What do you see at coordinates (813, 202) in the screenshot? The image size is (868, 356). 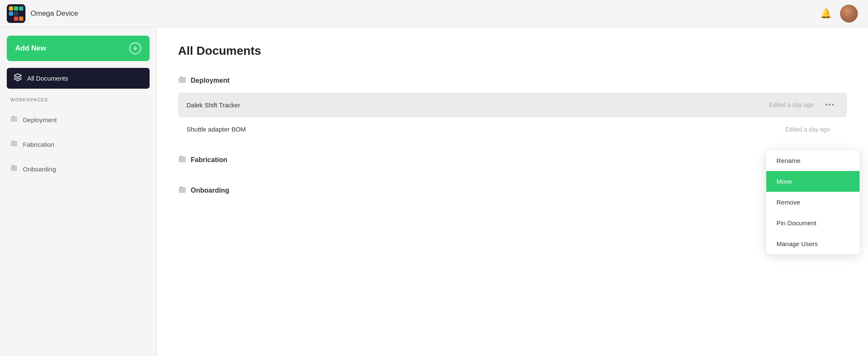 I see `context-menu: Rename Move Remove Pin Document Manage U…` at bounding box center [813, 202].